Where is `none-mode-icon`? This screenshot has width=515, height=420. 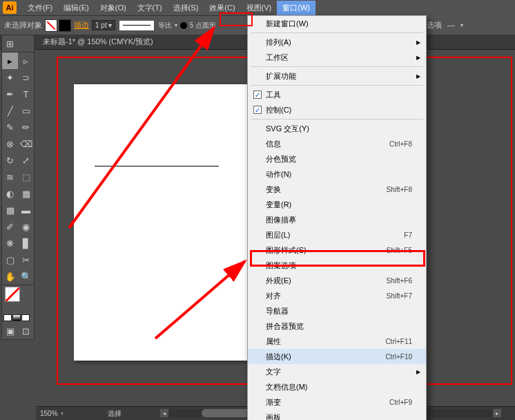 none-mode-icon is located at coordinates (26, 318).